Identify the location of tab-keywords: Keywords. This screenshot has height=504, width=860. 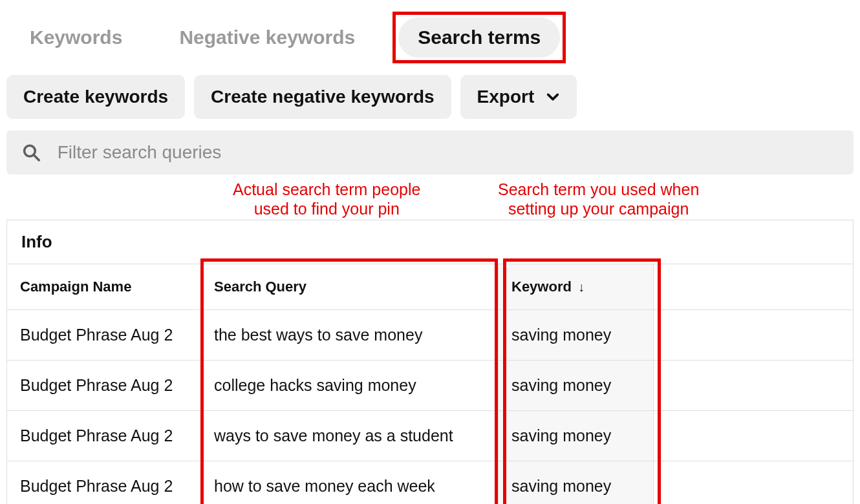
(76, 37).